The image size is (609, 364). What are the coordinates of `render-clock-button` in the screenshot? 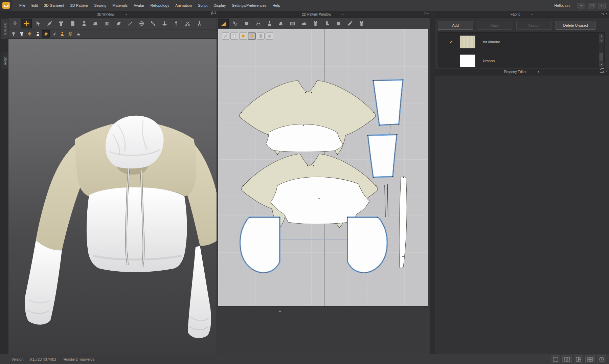 It's located at (602, 359).